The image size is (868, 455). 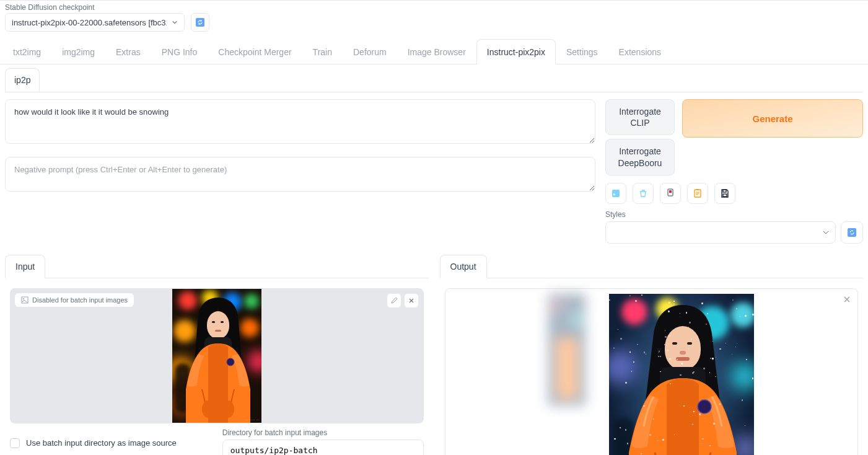 What do you see at coordinates (411, 301) in the screenshot?
I see `close-icon` at bounding box center [411, 301].